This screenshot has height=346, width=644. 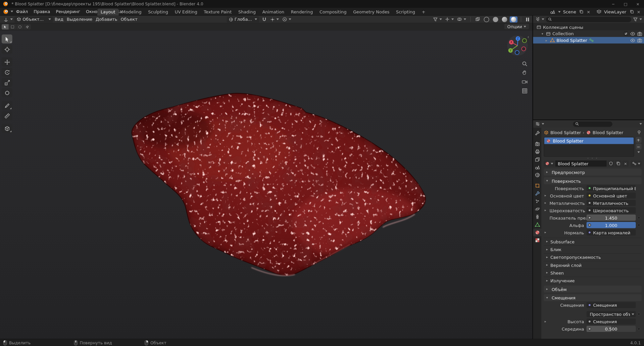 What do you see at coordinates (537, 133) in the screenshot?
I see `tab-tool` at bounding box center [537, 133].